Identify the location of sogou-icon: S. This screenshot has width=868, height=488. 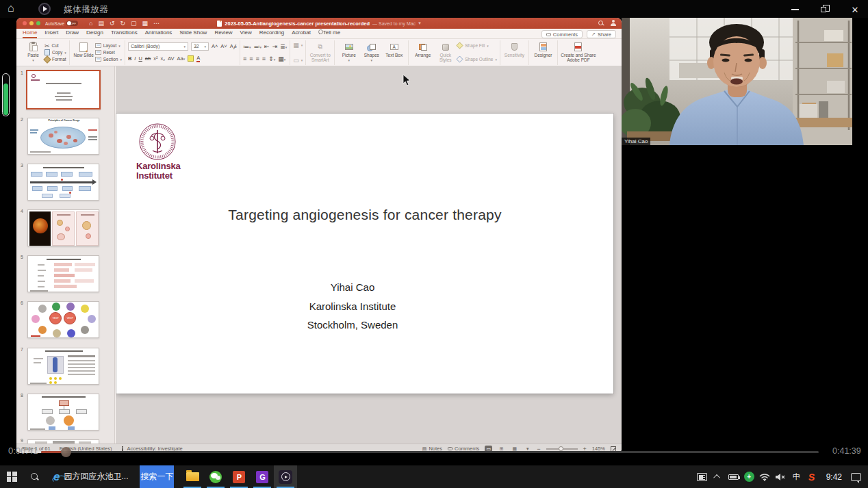
(812, 476).